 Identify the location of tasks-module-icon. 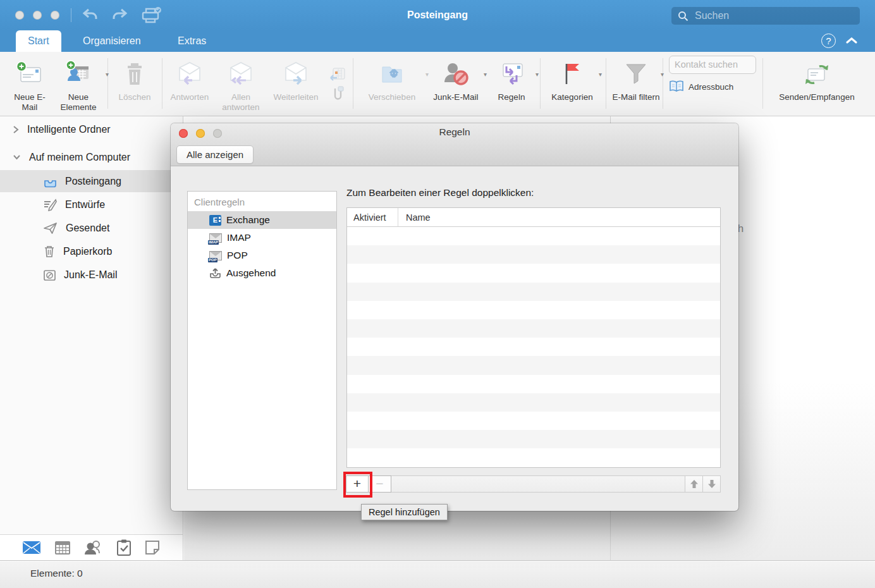
(124, 548).